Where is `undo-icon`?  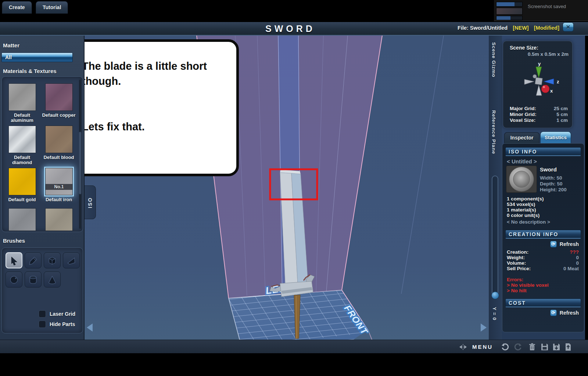
undo-icon is located at coordinates (505, 347).